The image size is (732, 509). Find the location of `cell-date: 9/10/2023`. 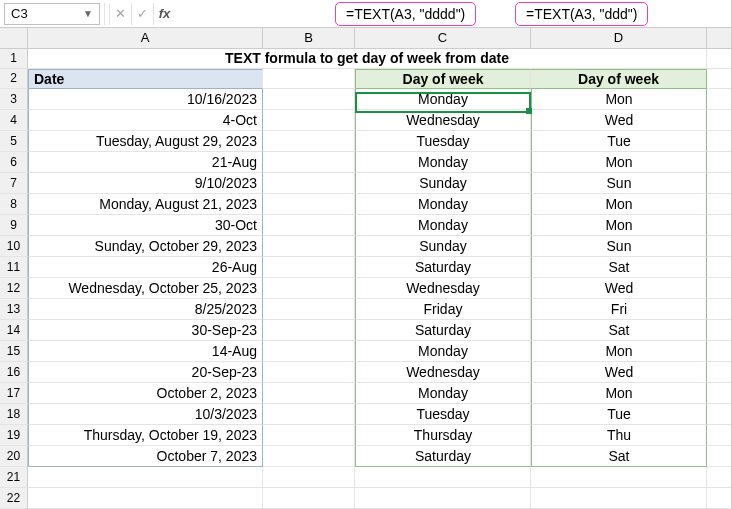

cell-date: 9/10/2023 is located at coordinates (146, 184).